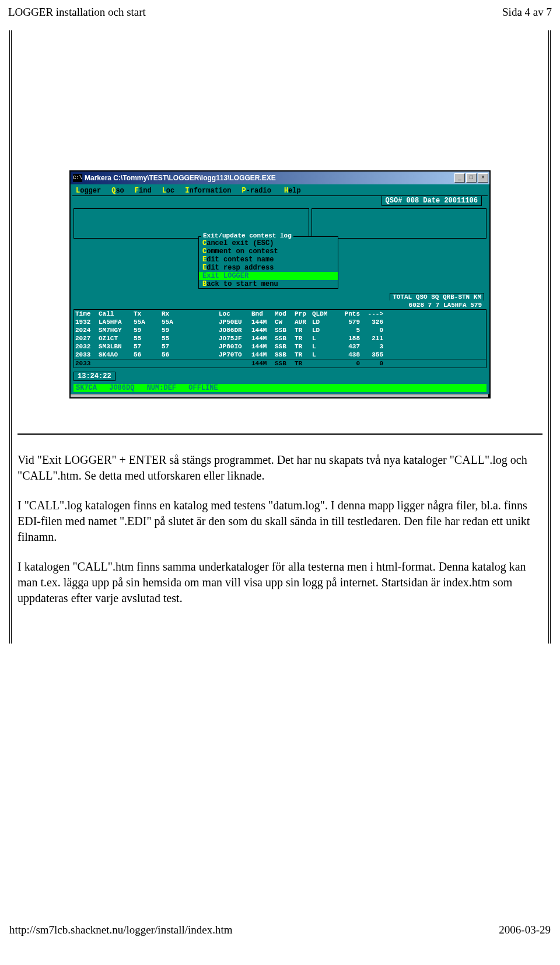 Image resolution: width=560 pixels, height=965 pixels. Describe the element at coordinates (280, 296) in the screenshot. I see `stats-bar: TOTAL QSO SQ QRB-STN KM` at that location.